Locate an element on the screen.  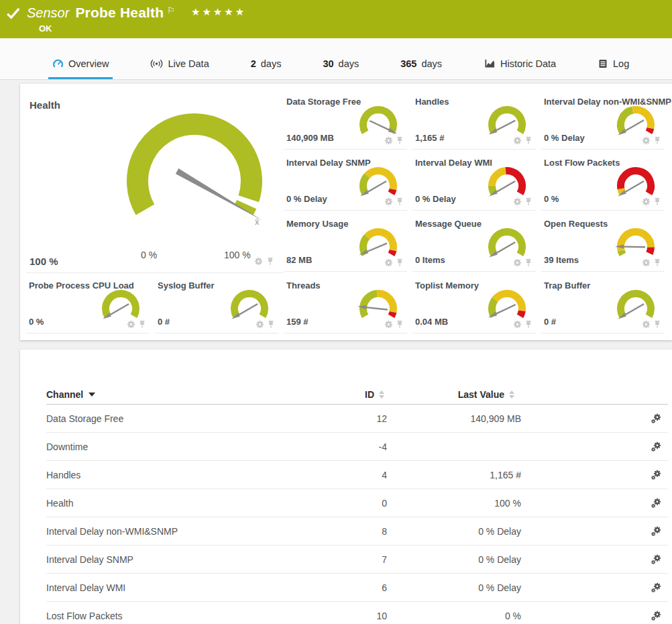
tab-30-days: 30days is located at coordinates (341, 68).